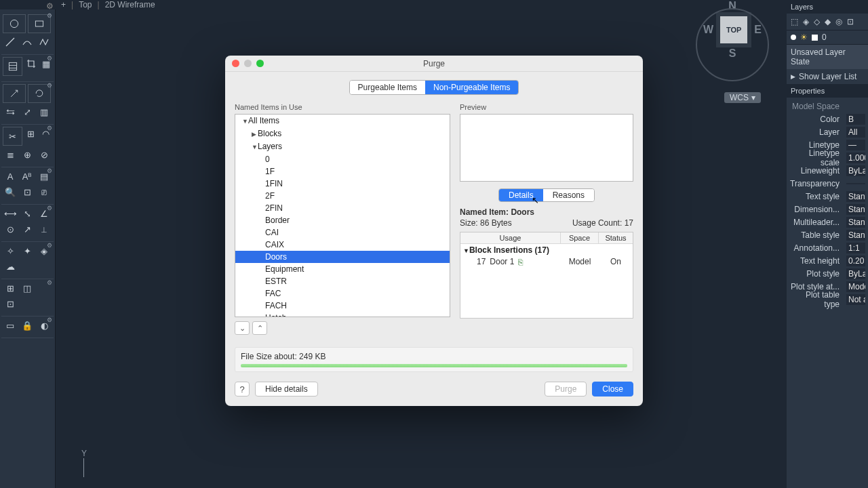  What do you see at coordinates (10, 288) in the screenshot?
I see `block-insert-tool: ⊞` at bounding box center [10, 288].